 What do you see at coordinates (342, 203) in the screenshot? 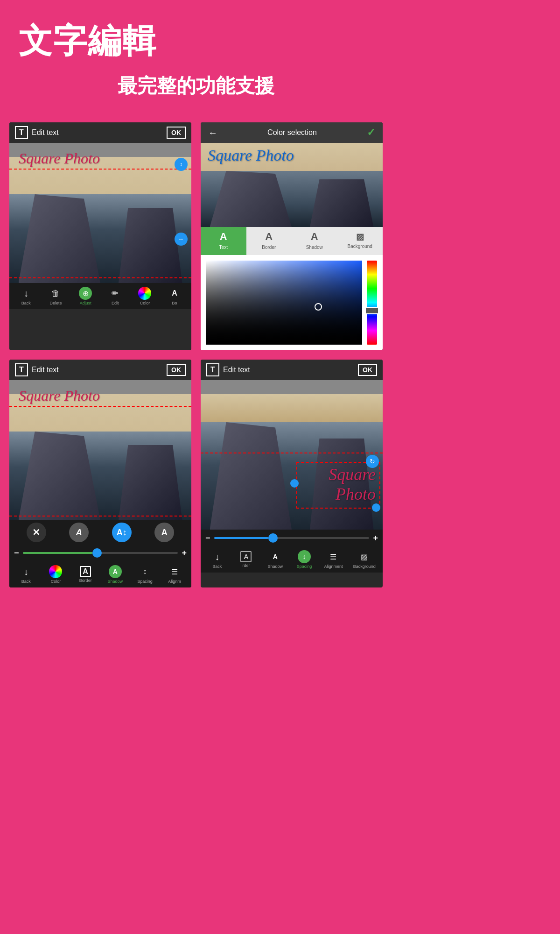
I see `color-person-right` at bounding box center [342, 203].